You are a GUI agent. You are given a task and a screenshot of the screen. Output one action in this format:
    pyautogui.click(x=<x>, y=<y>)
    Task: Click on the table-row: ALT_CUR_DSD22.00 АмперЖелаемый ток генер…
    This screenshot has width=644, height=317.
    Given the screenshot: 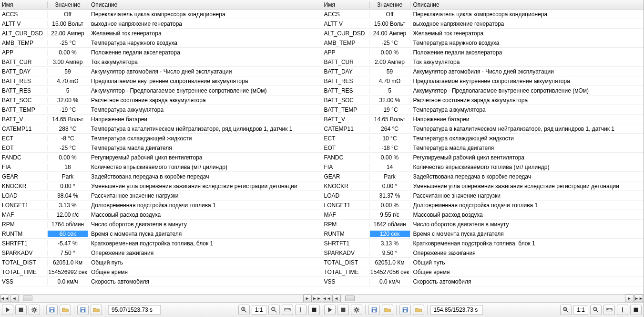 What is the action you would take?
    pyautogui.click(x=161, y=33)
    